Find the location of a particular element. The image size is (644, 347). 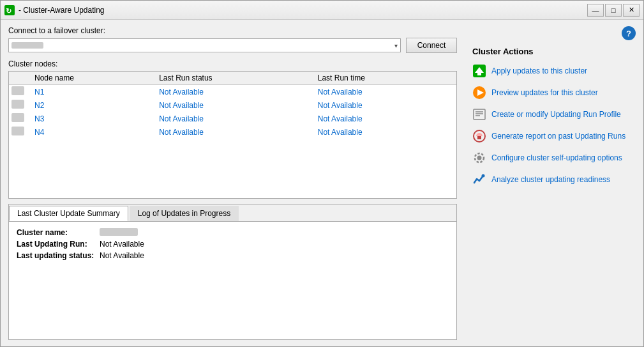

close-button: ✕ is located at coordinates (631, 10).